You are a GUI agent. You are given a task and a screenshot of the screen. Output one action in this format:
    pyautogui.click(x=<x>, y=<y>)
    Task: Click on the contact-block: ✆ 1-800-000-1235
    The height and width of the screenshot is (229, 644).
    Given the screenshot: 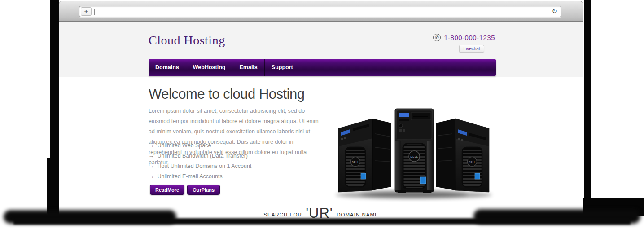 What is the action you would take?
    pyautogui.click(x=464, y=38)
    